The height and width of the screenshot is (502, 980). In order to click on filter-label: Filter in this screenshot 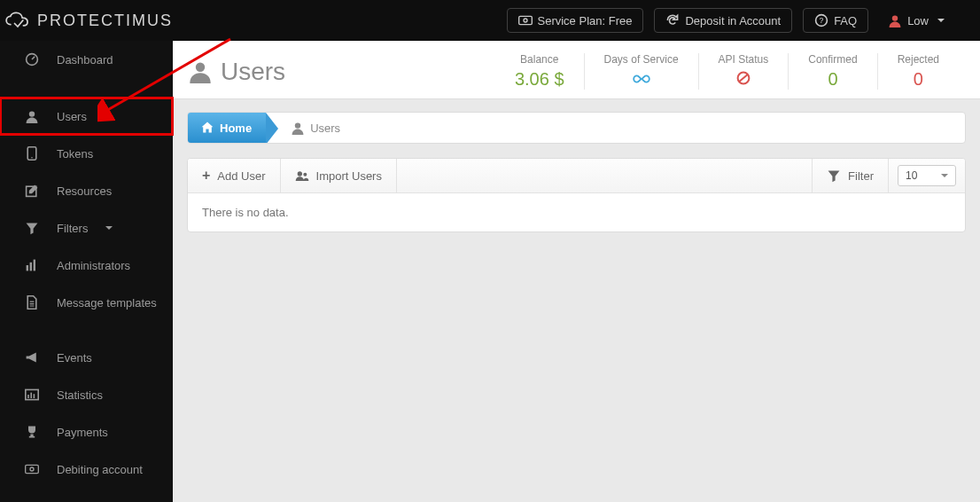, I will do `click(861, 176)`.